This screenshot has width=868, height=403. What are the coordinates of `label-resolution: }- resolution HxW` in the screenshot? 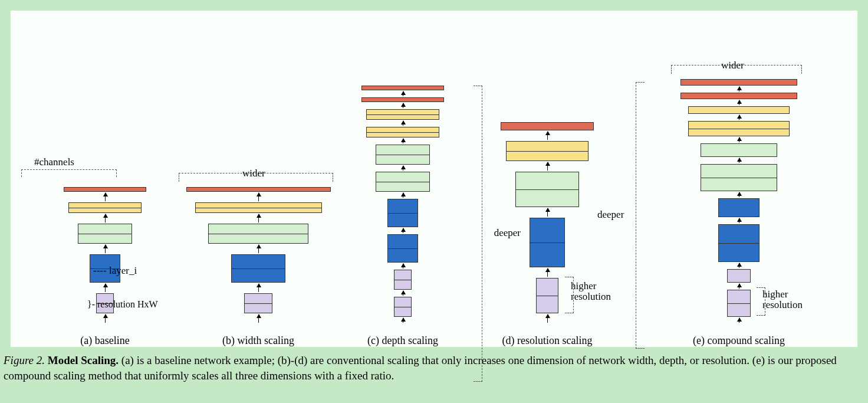 It's located at (123, 304).